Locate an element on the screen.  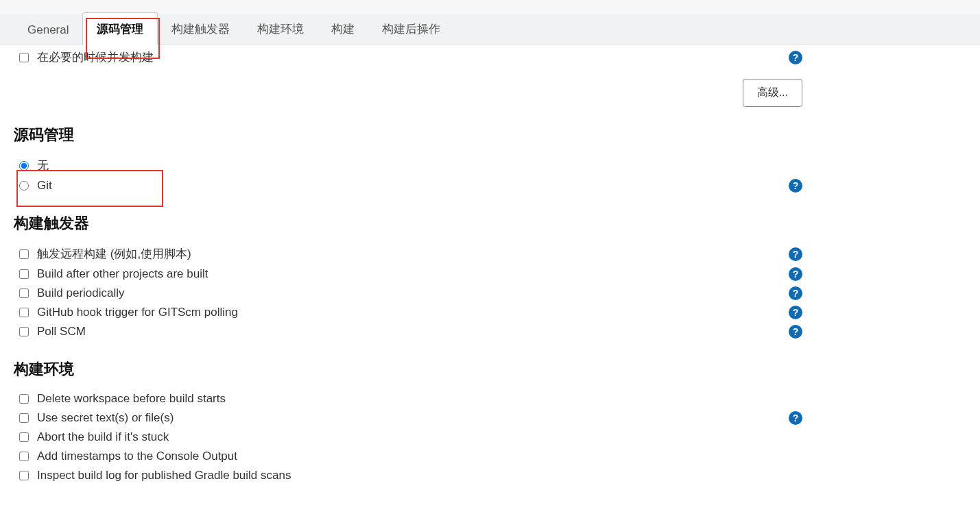
scm-none-radio is located at coordinates (24, 166).